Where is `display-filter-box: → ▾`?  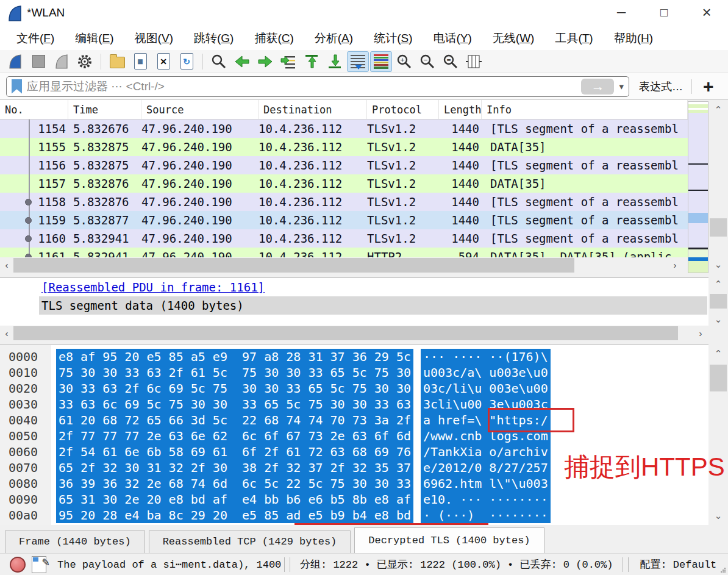 display-filter-box: → ▾ is located at coordinates (318, 87).